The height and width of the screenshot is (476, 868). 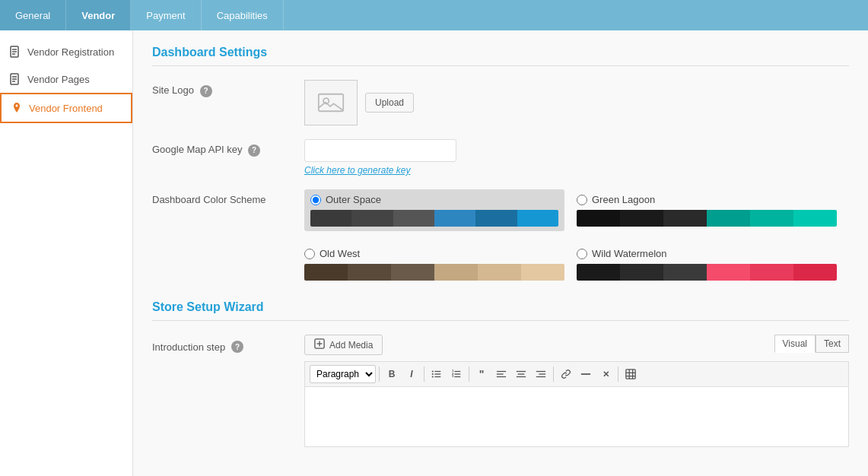 What do you see at coordinates (582, 200) in the screenshot?
I see `green-lagoon-radio` at bounding box center [582, 200].